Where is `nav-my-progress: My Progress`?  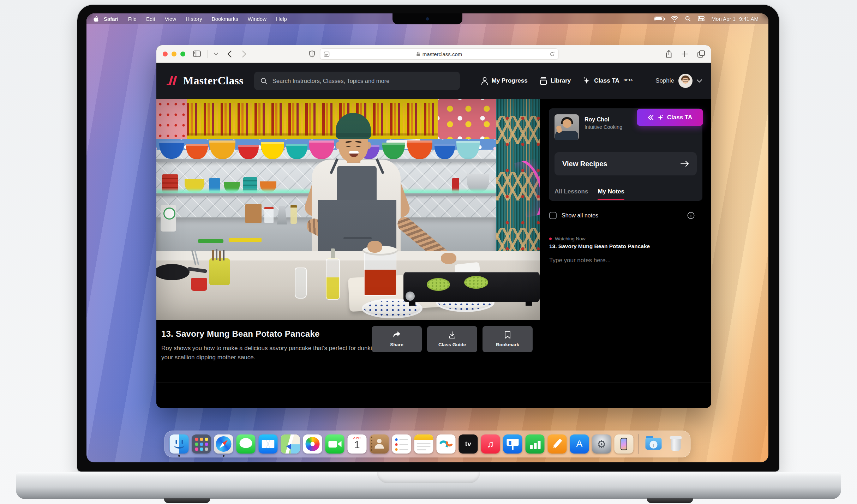 nav-my-progress: My Progress is located at coordinates (504, 81).